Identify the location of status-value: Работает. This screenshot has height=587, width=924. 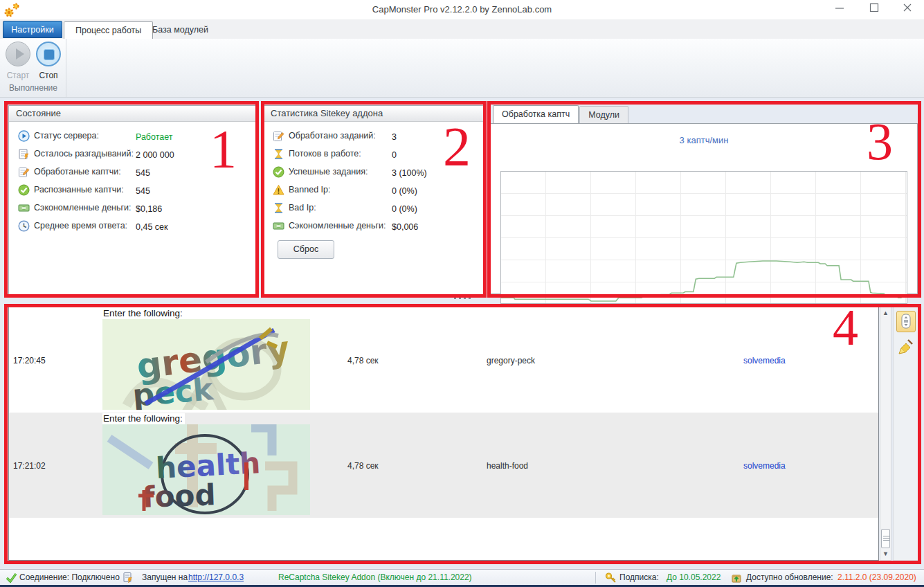
(154, 137).